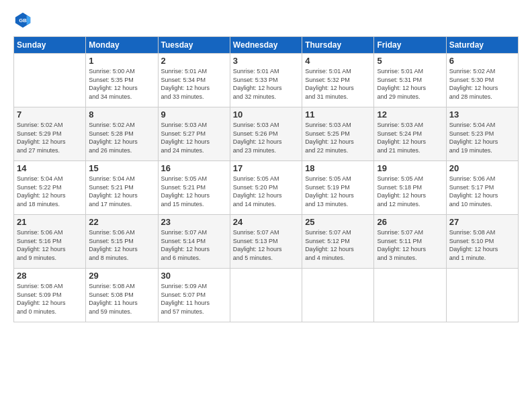  What do you see at coordinates (122, 168) in the screenshot?
I see `day-number: 15` at bounding box center [122, 168].